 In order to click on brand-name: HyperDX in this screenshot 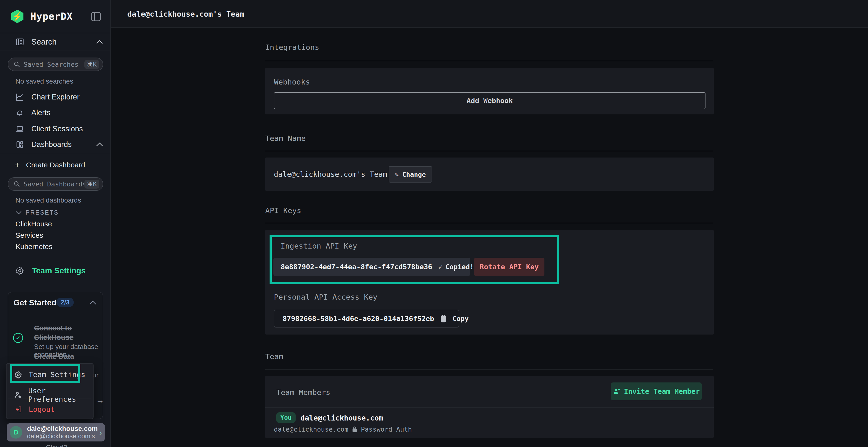, I will do `click(52, 16)`.